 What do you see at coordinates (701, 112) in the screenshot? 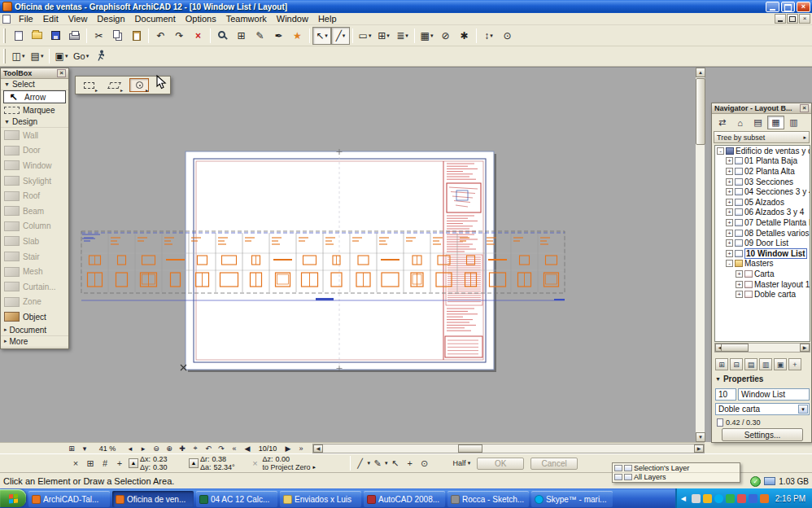
I see `vertical-scroll-thumb` at bounding box center [701, 112].